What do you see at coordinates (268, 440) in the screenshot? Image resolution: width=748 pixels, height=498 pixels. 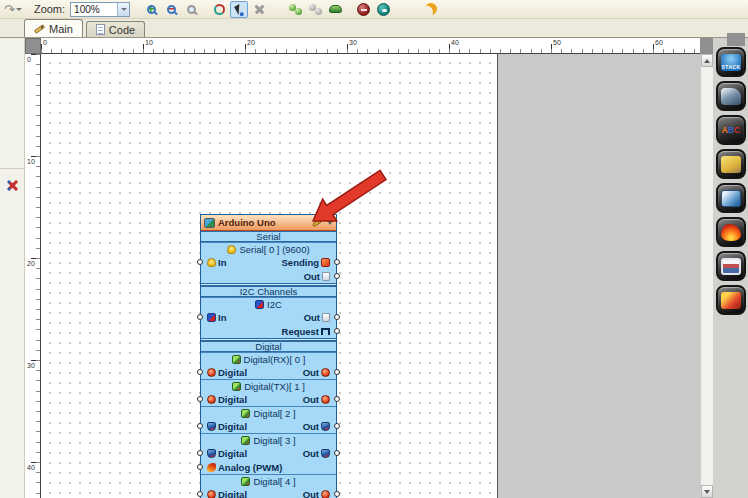 I see `channel-title: Digital[ 3 ]` at bounding box center [268, 440].